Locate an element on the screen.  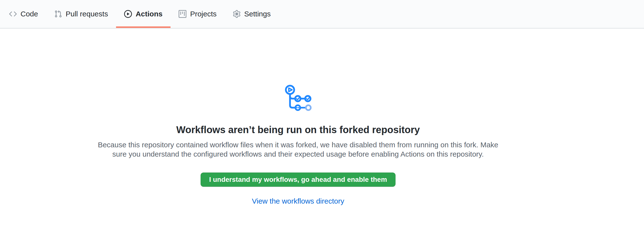
project-icon is located at coordinates (182, 14).